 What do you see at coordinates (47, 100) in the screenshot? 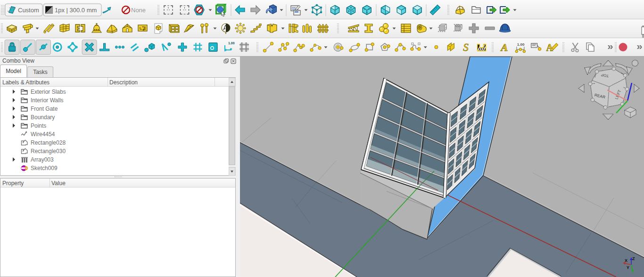
I see `svg-text: Interior Walls` at bounding box center [47, 100].